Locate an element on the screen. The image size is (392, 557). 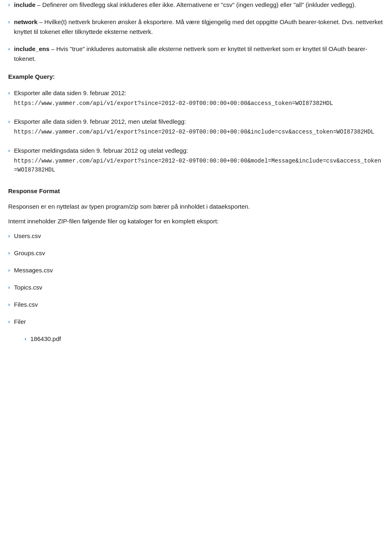
files-csv-label: Files.csv is located at coordinates (199, 305).